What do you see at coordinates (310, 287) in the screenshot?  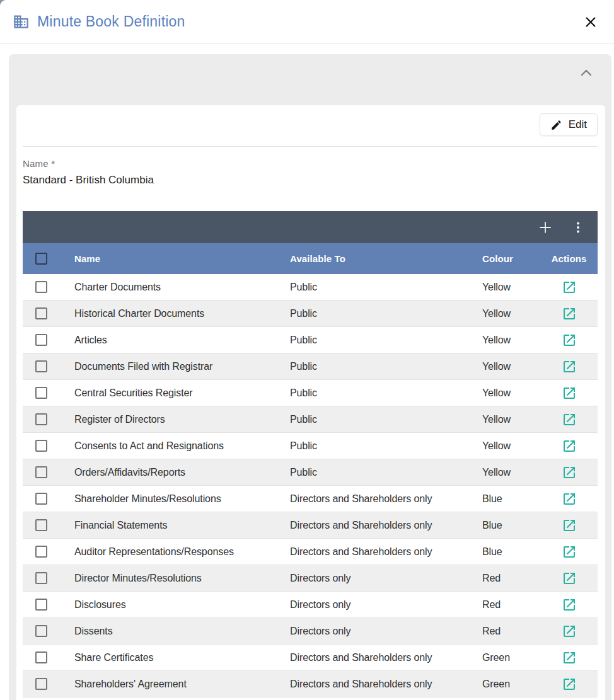 I see `table-row: Charter DocumentsPublicYellow` at bounding box center [310, 287].